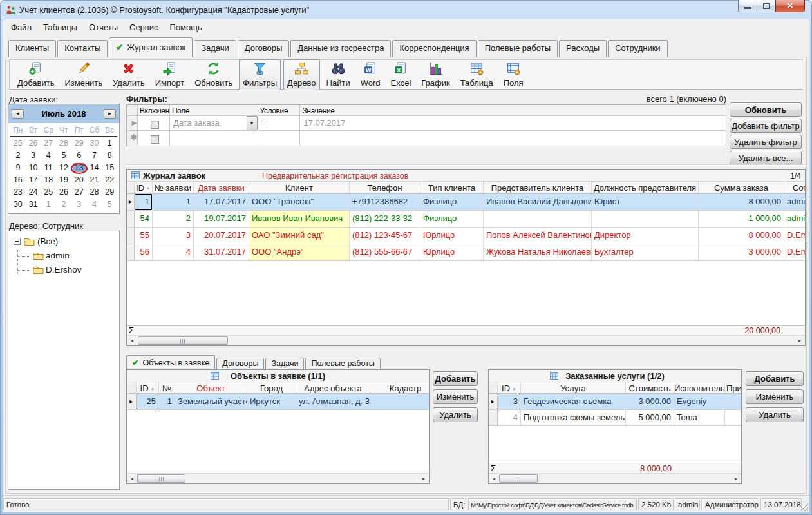 The width and height of the screenshot is (812, 515). What do you see at coordinates (466, 219) in the screenshot?
I see `table-row-2: 54219.07.2017Иванов Иван Иванович(812) 2…` at bounding box center [466, 219].